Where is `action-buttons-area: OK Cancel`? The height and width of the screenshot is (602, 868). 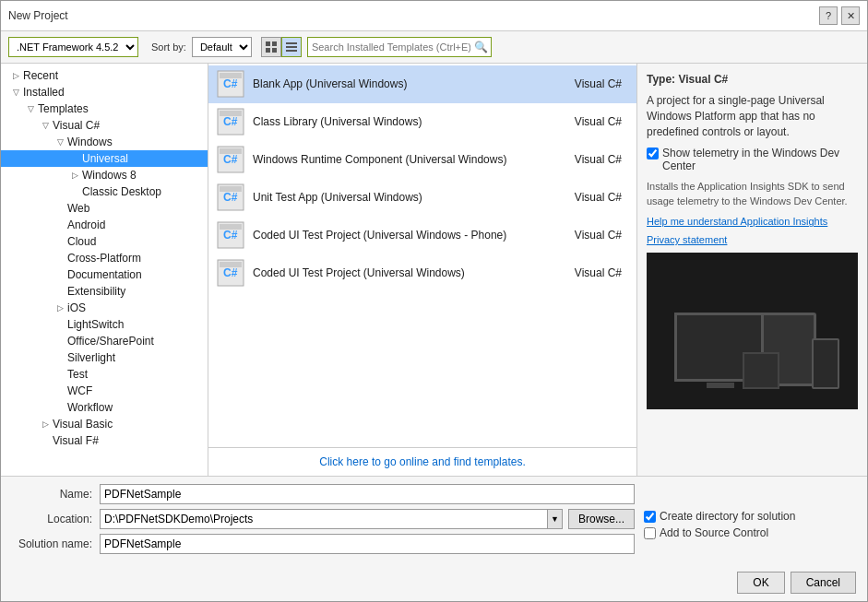 action-buttons-area: OK Cancel is located at coordinates (434, 584).